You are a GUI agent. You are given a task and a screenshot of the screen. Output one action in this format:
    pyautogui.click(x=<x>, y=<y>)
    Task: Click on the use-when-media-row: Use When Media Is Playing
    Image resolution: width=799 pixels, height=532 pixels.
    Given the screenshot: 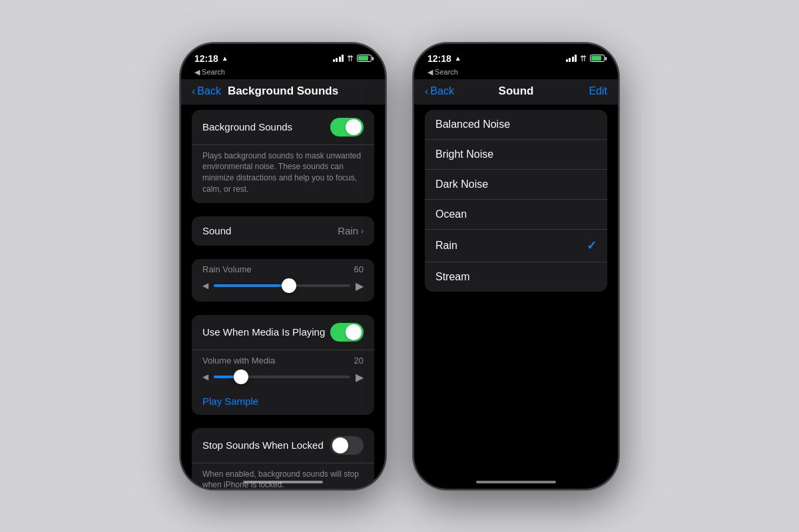 What is the action you would take?
    pyautogui.click(x=283, y=333)
    